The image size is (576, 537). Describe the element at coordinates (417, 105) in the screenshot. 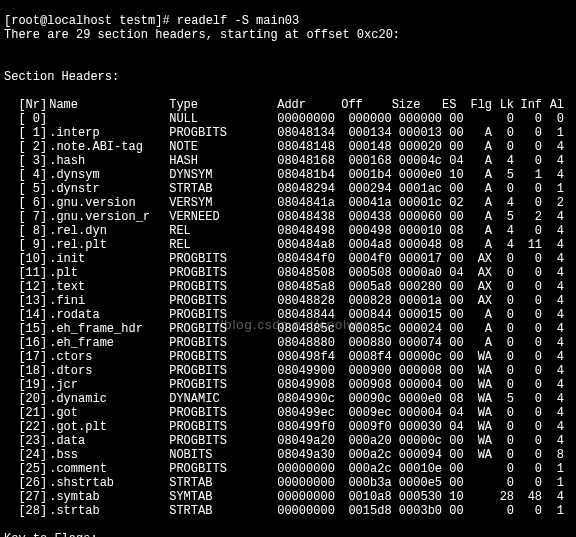

I see `col-size: Size` at that location.